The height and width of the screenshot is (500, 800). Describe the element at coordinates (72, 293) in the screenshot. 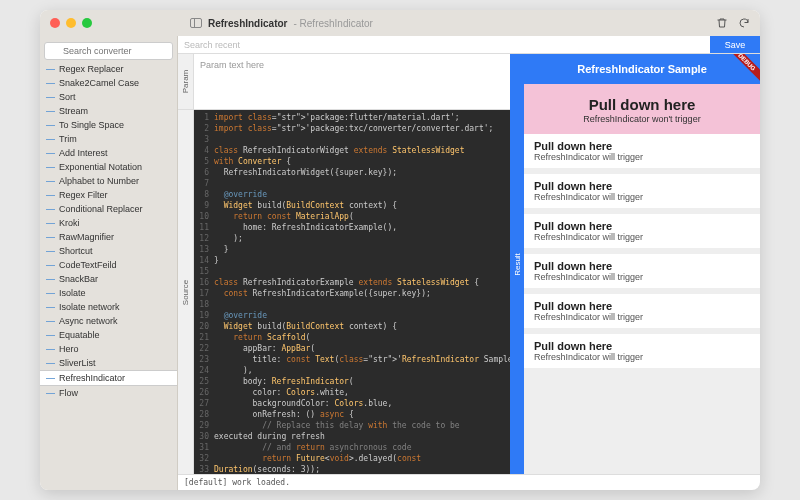

I see `sidebar-item-label: Isolate` at that location.